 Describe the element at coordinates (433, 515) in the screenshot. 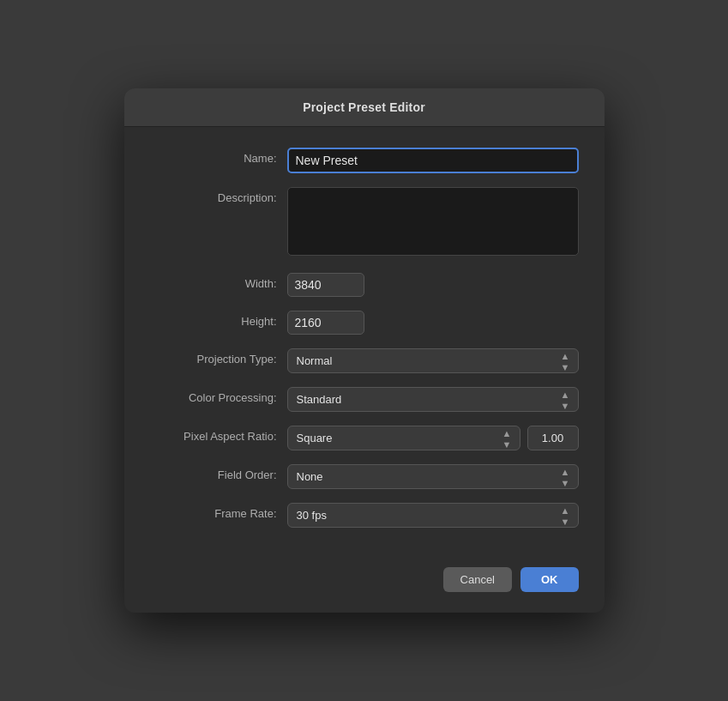

I see `frame-rate-control: 23.976 fps 24 fps 25 fps 29.97 fps 30 fp…` at that location.